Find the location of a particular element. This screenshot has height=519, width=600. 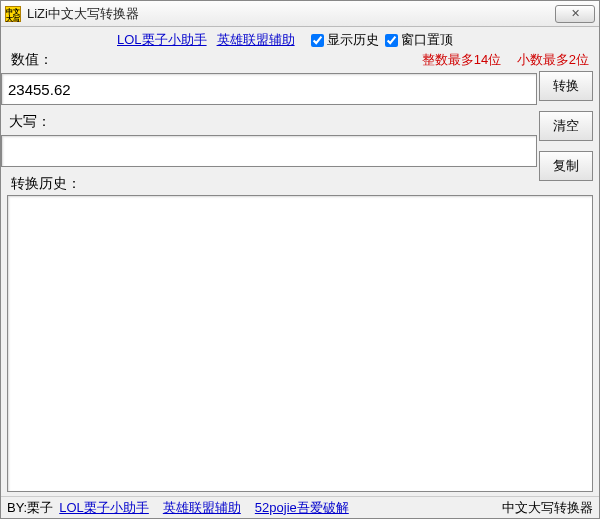

app-icon: 中文大写 is located at coordinates (13, 14).